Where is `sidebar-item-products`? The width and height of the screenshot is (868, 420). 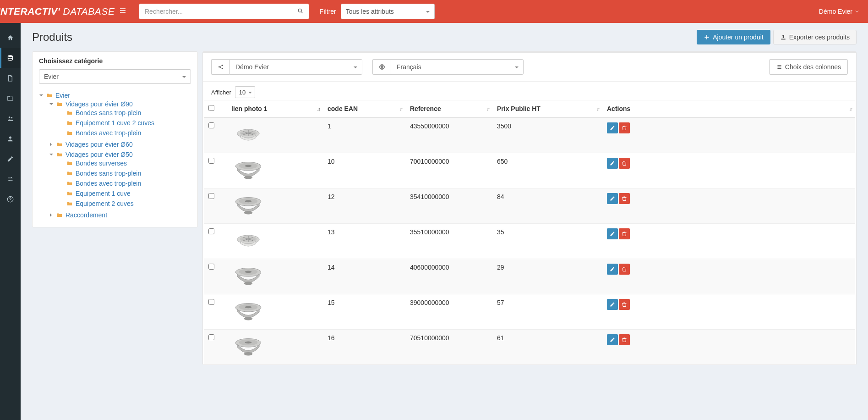
sidebar-item-products is located at coordinates (10, 58).